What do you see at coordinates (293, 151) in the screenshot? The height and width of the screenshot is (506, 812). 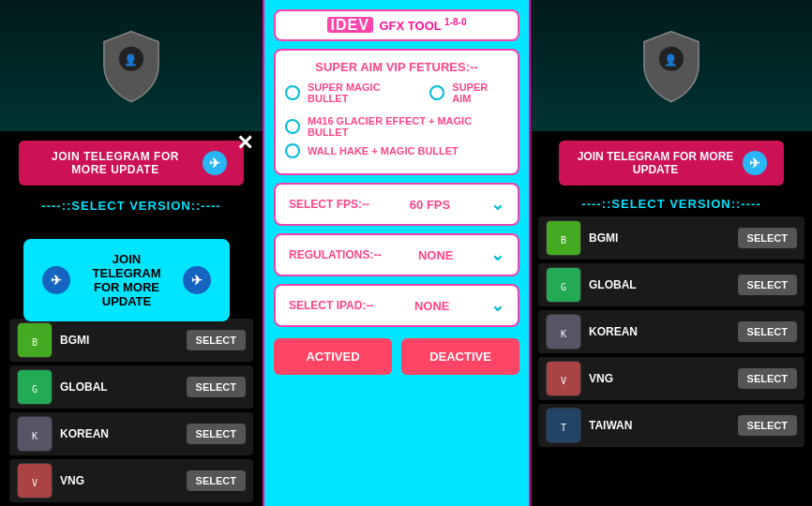 I see `radio-wallhake` at bounding box center [293, 151].